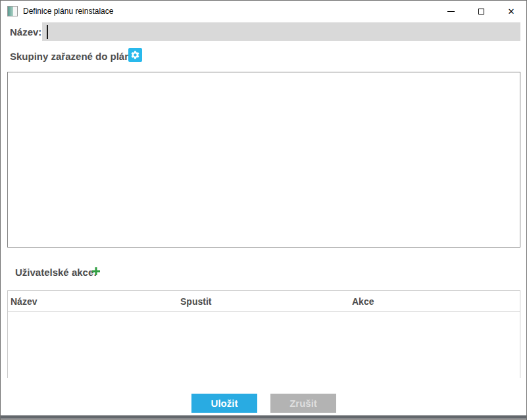  Describe the element at coordinates (481, 11) in the screenshot. I see `maximize-button` at that location.